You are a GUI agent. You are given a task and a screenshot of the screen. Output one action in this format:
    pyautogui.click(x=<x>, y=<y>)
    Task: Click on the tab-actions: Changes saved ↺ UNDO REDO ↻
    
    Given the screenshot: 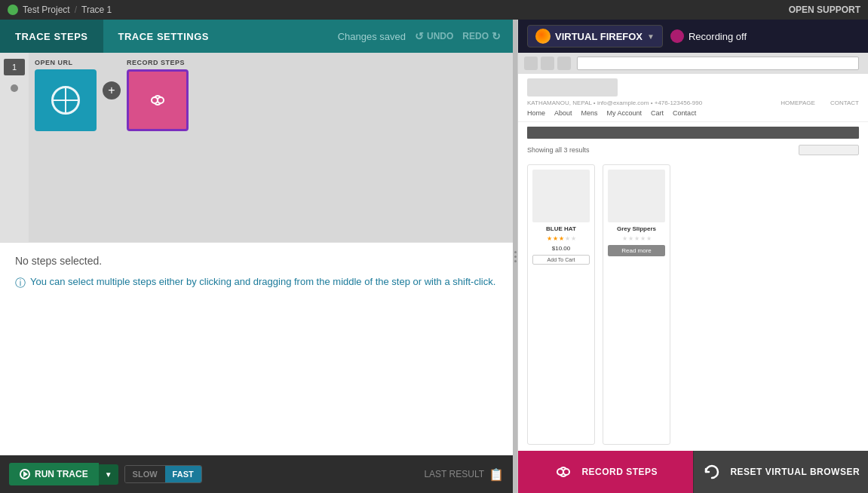 What is the action you would take?
    pyautogui.click(x=425, y=36)
    